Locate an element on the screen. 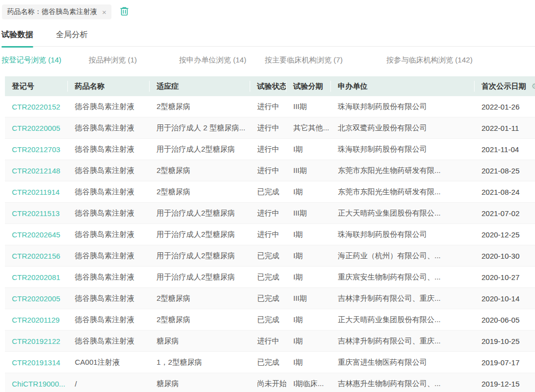  sponsor-cell: 海正药业（杭州）有限公司、... is located at coordinates (403, 256).